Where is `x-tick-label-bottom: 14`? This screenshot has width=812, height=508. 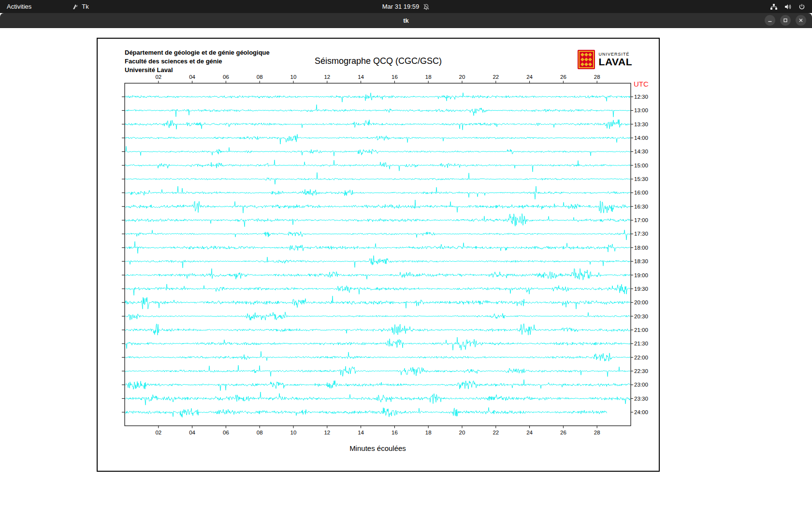 x-tick-label-bottom: 14 is located at coordinates (361, 433).